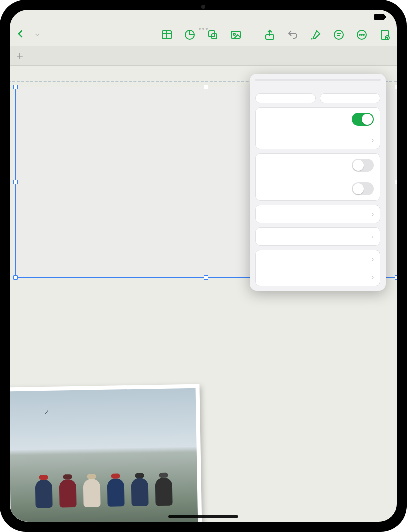 The width and height of the screenshot is (407, 532). I want to click on doc-menu-chevron-icon, so click(38, 35).